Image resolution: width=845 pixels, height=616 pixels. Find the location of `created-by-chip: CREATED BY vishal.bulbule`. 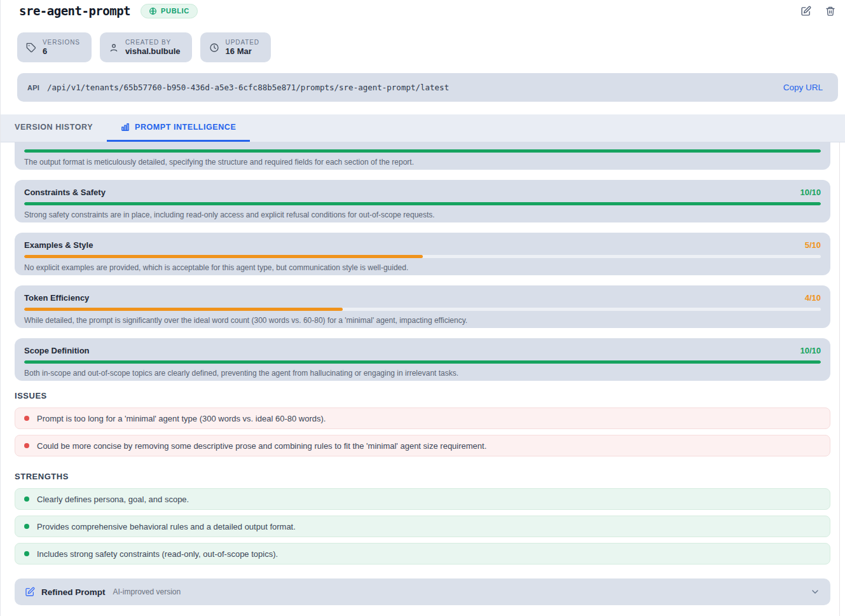

created-by-chip: CREATED BY vishal.bulbule is located at coordinates (146, 47).